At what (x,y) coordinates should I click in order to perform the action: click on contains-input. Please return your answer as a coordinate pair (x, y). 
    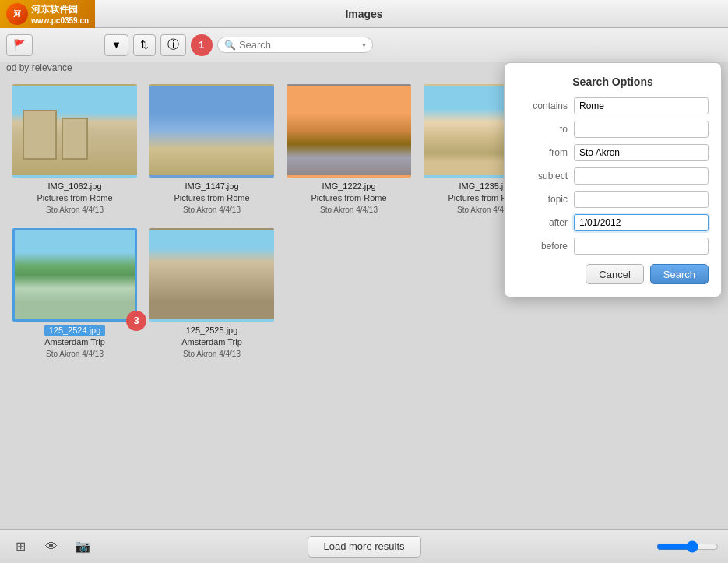
    Looking at the image, I should click on (642, 106).